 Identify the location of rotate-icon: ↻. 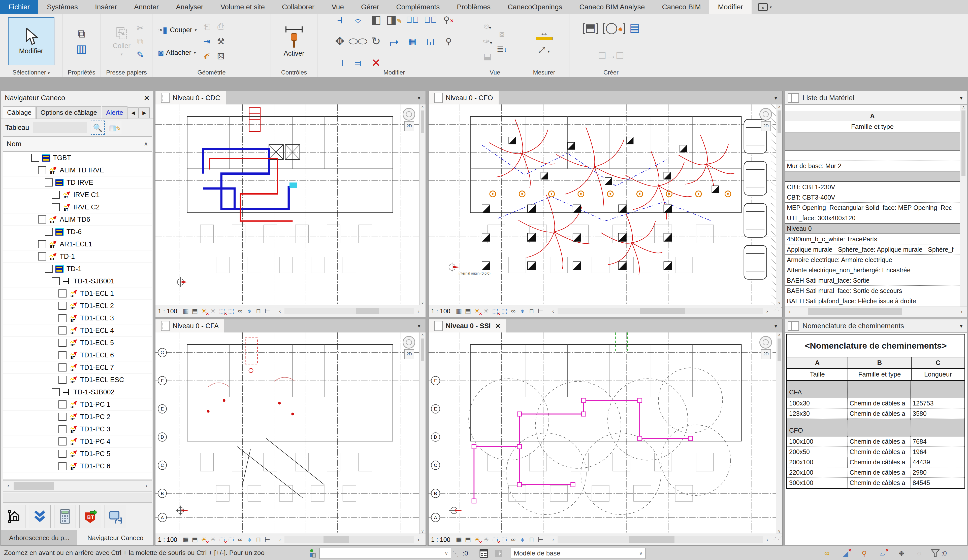
(376, 41).